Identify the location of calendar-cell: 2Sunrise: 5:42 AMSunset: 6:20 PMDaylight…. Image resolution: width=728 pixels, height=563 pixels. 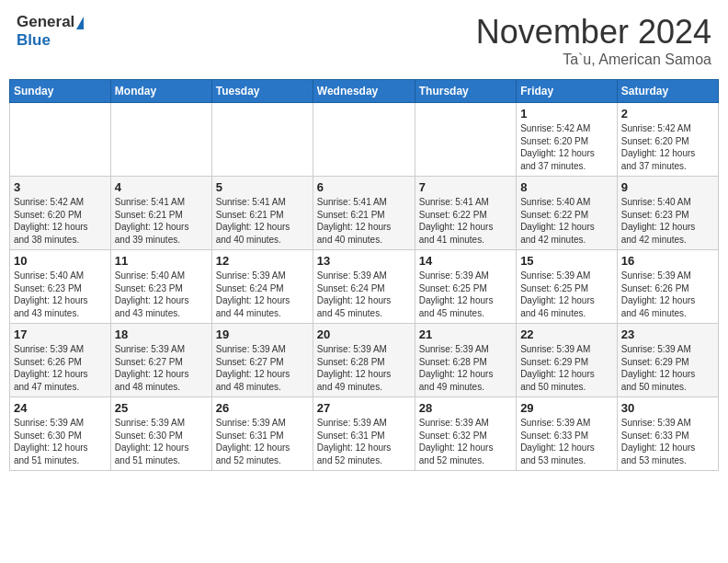
(667, 140).